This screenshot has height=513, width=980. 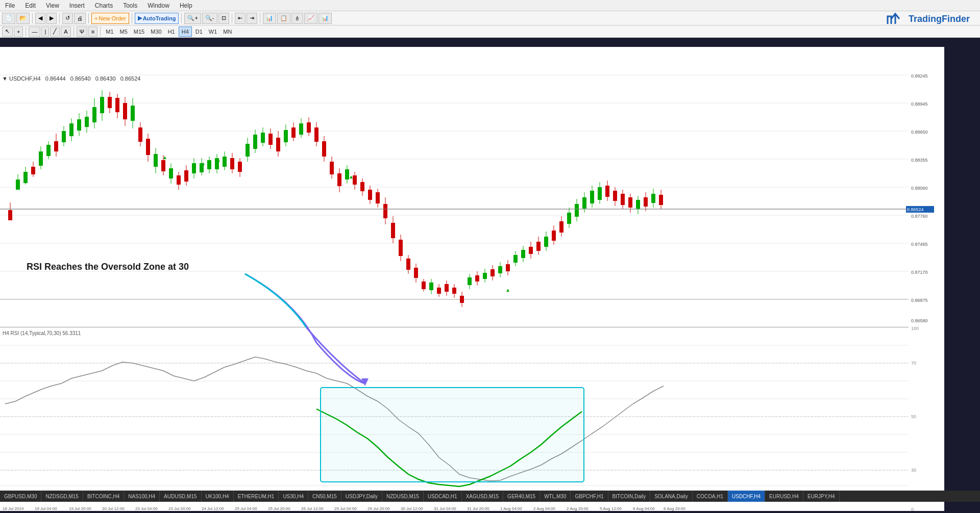 I want to click on hline-btn: —, so click(x=35, y=32).